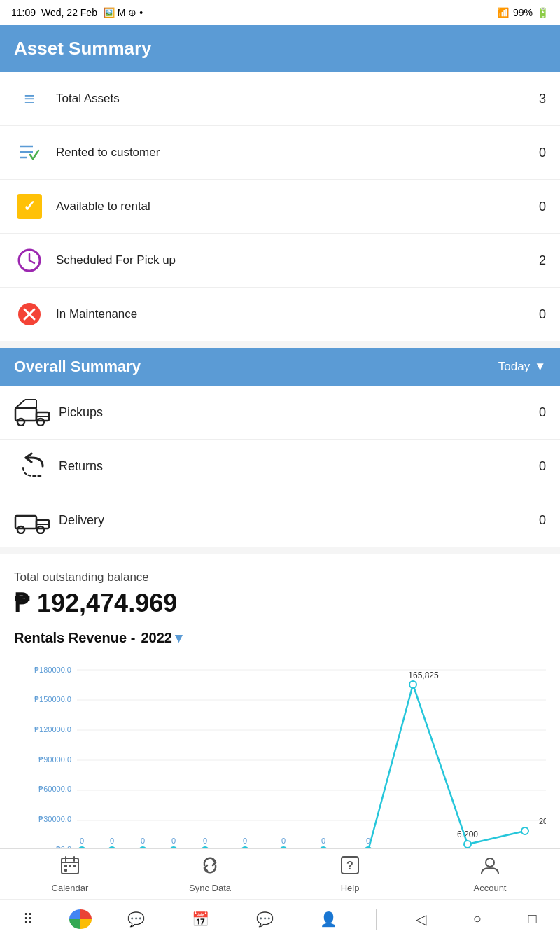 The image size is (560, 938). What do you see at coordinates (514, 367) in the screenshot?
I see `period-label: Today` at bounding box center [514, 367].